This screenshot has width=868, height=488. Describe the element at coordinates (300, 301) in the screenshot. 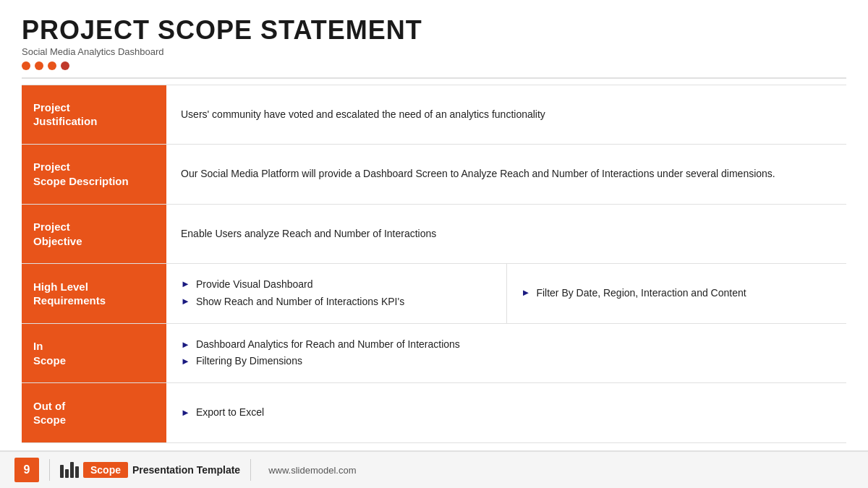

I see `list-item-text: Show Reach and Number of Interactions KP…` at that location.